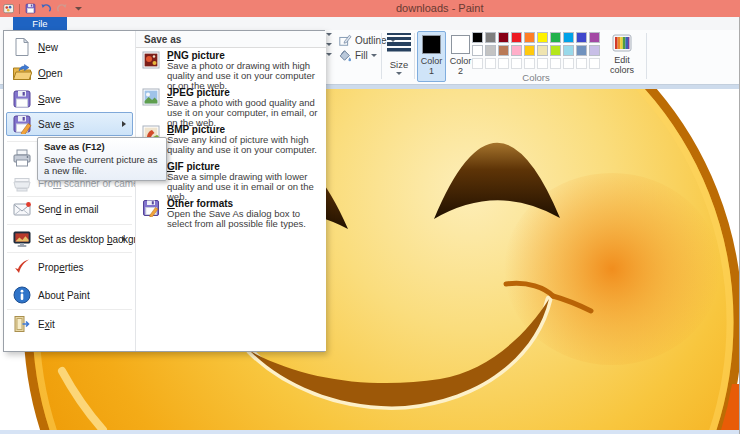 The width and height of the screenshot is (740, 434). What do you see at coordinates (62, 9) in the screenshot?
I see `redo-icon` at bounding box center [62, 9].